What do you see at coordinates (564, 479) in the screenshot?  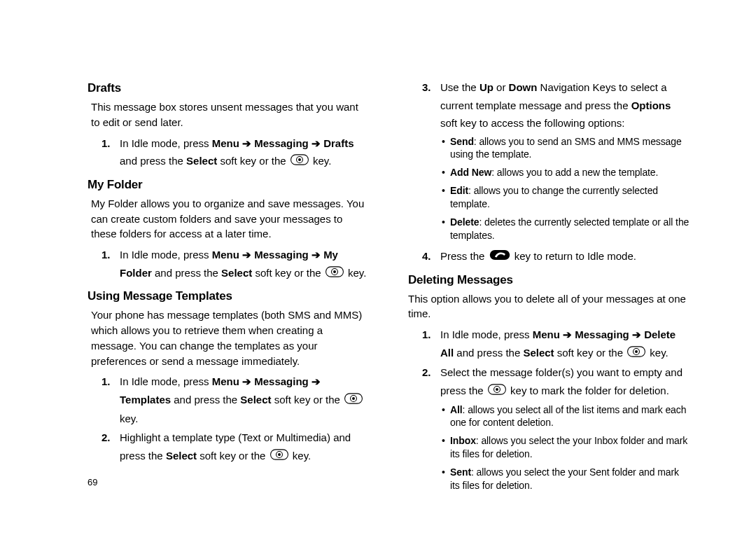 I see `text: : allows you select the your Sent folder…` at bounding box center [564, 479].